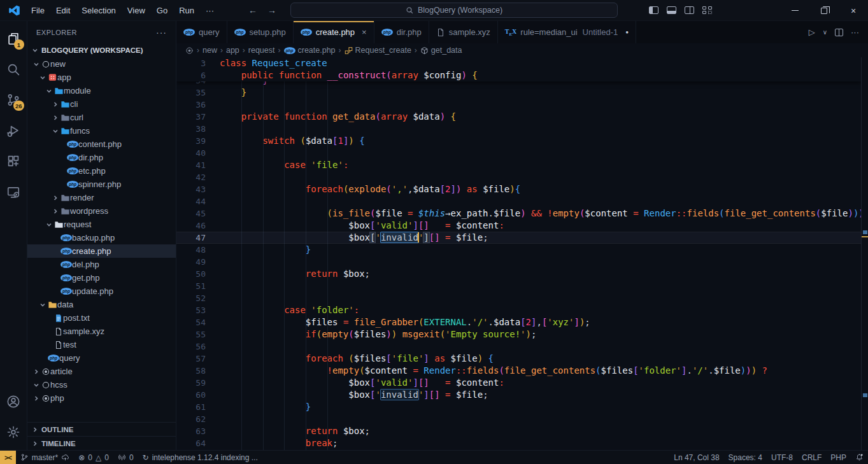  Describe the element at coordinates (102, 117) in the screenshot. I see `tree-item-curl: curl` at that location.